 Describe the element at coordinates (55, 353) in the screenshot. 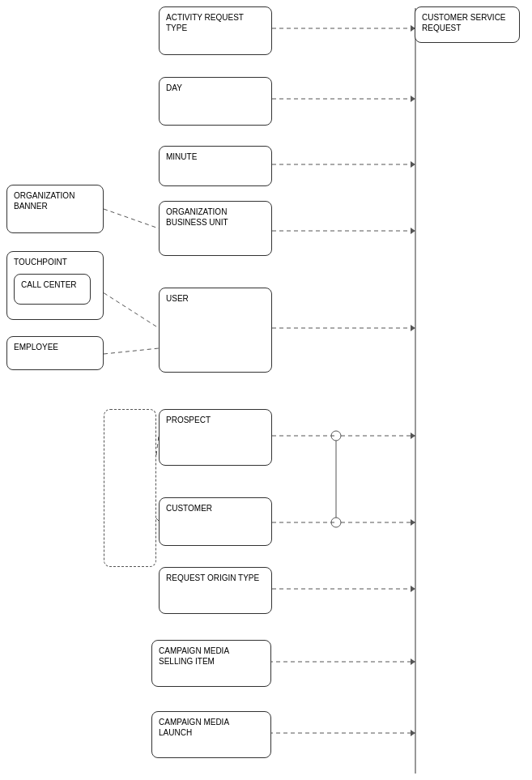

I see `employee-node: EMPLOYEE` at that location.